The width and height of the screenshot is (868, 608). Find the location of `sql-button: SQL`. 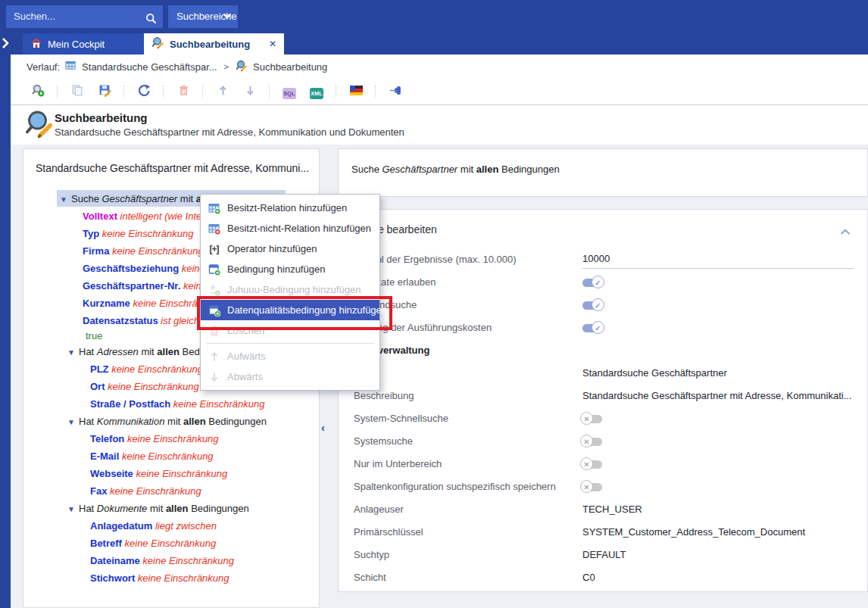

sql-button: SQL is located at coordinates (289, 92).